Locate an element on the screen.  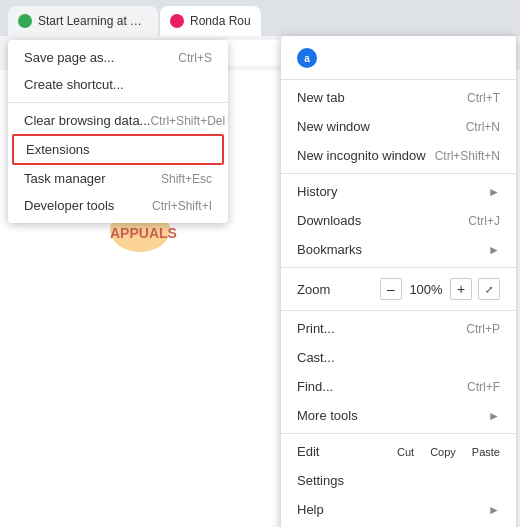
chrome-menu-header: a is located at coordinates (398, 58).